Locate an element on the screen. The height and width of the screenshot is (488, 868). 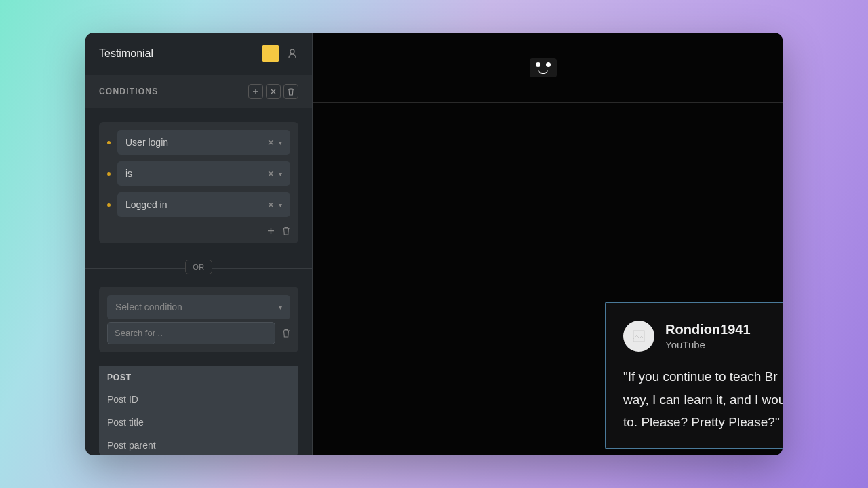
or-separator: OR is located at coordinates (199, 268).